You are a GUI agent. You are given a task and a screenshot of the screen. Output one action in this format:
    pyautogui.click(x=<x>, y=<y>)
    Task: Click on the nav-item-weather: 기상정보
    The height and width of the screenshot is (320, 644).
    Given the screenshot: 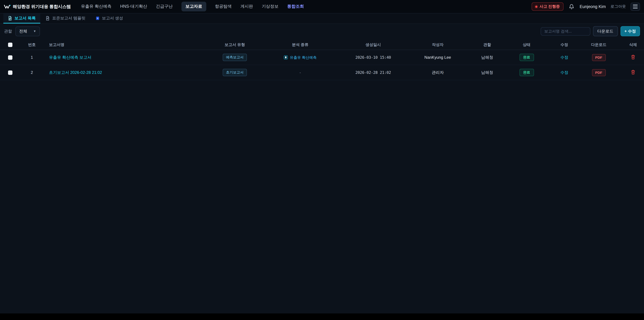 What is the action you would take?
    pyautogui.click(x=270, y=7)
    